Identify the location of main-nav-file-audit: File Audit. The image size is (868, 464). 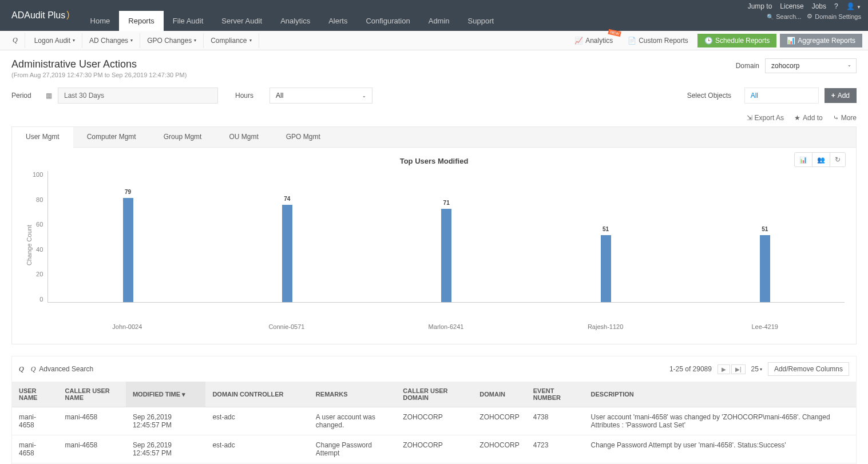
(188, 21).